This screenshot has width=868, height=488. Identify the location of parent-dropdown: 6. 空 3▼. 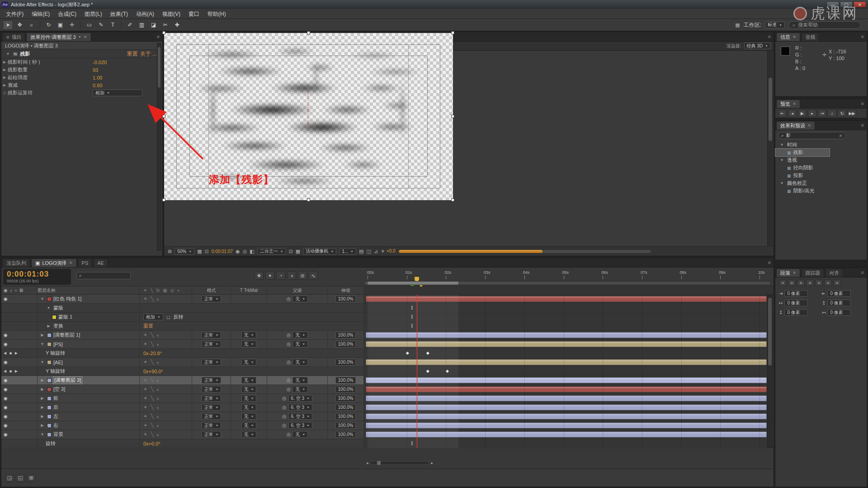
(300, 399).